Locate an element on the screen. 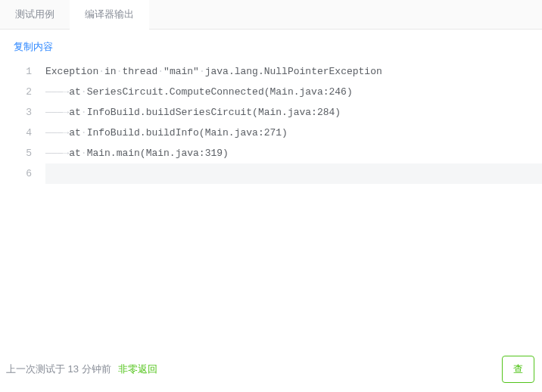 The image size is (542, 392). copy-content-link: 复制内容 is located at coordinates (271, 45).